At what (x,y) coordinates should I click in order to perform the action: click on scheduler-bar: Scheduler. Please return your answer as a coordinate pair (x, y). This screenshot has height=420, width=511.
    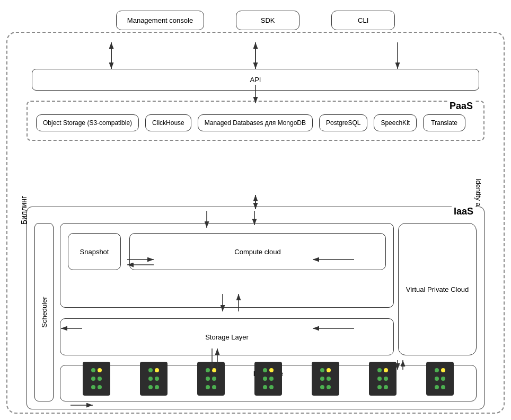
    Looking at the image, I should click on (44, 312).